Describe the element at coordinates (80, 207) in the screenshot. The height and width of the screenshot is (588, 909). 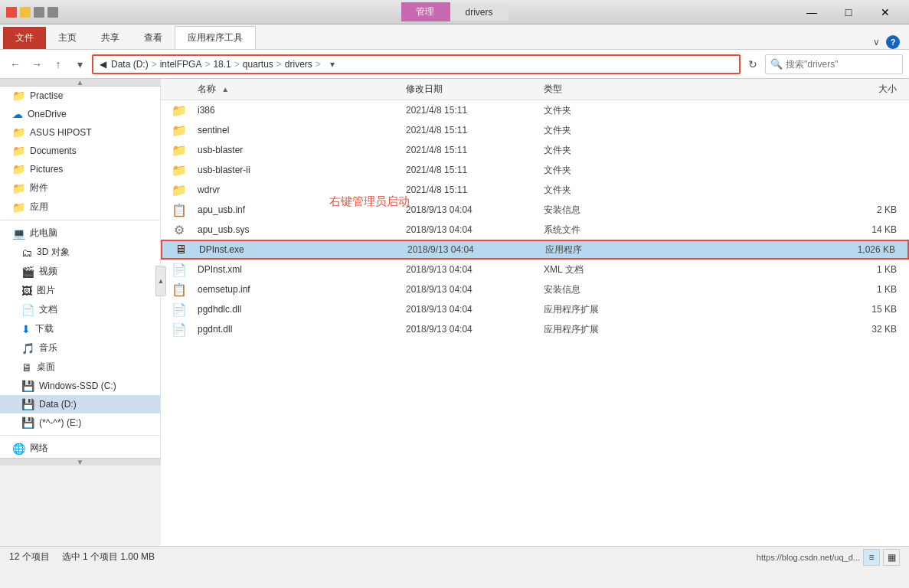
I see `sidebar-item-apps: 📁 应用` at that location.